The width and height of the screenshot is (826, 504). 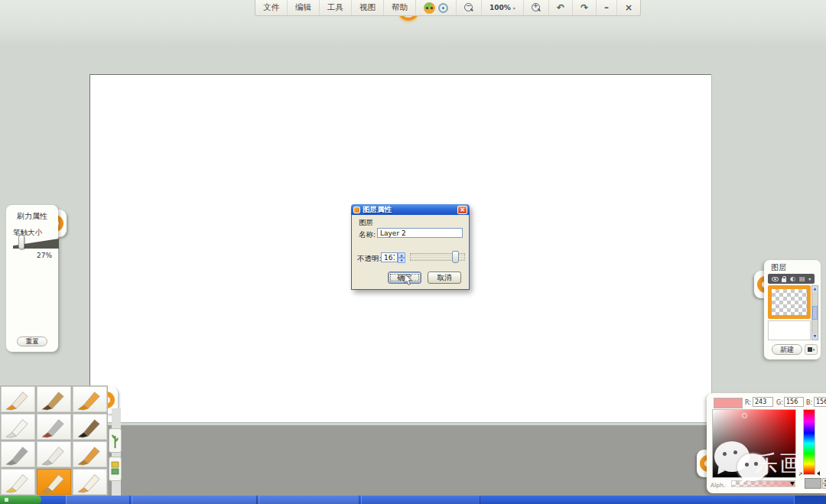 I want to click on tool-palette-knife, so click(x=54, y=454).